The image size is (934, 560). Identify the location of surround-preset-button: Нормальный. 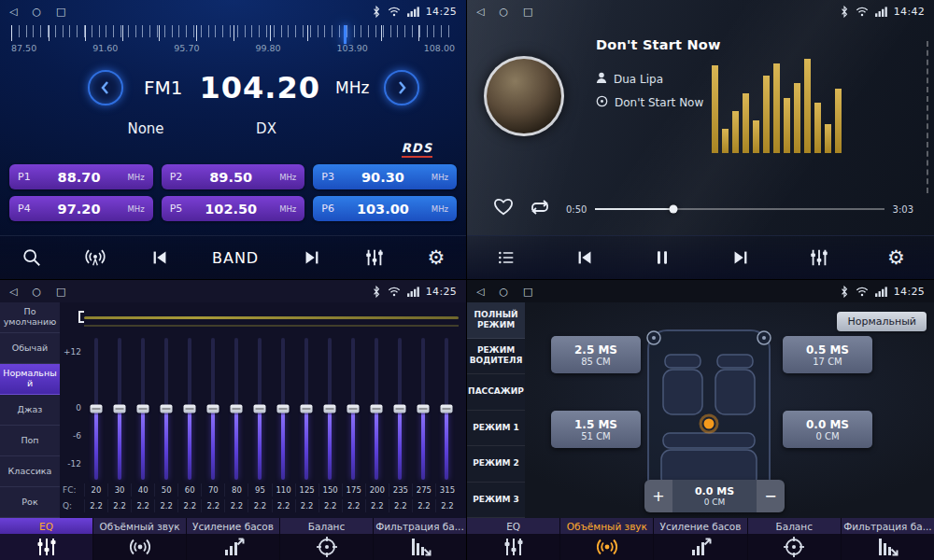
(882, 321).